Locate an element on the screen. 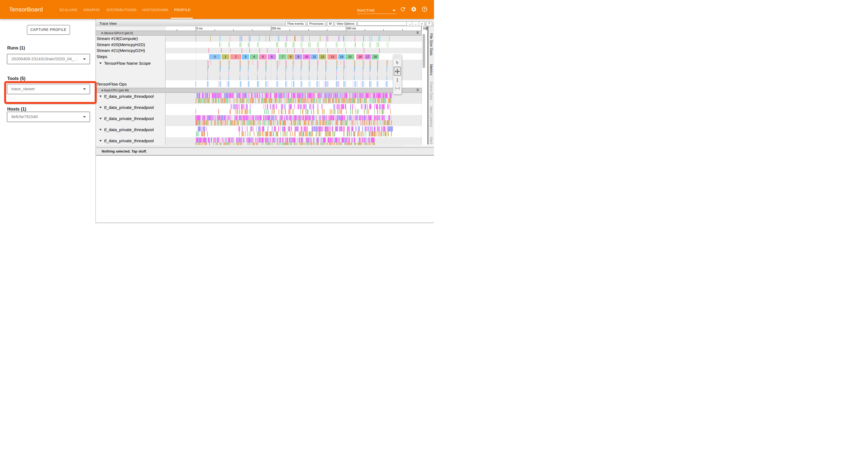  step-block-7: 7 is located at coordinates (282, 57).